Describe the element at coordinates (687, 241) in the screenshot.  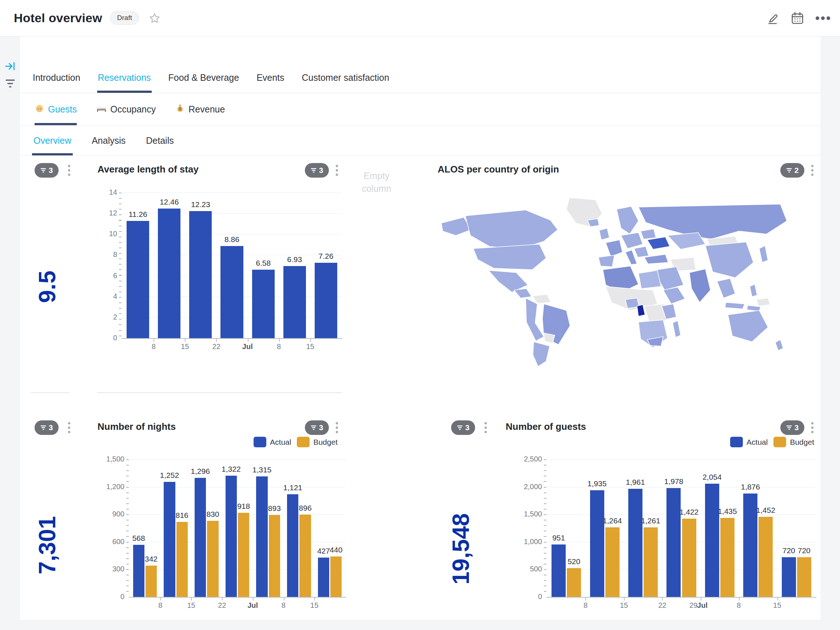
I see `region-kazakhstan` at that location.